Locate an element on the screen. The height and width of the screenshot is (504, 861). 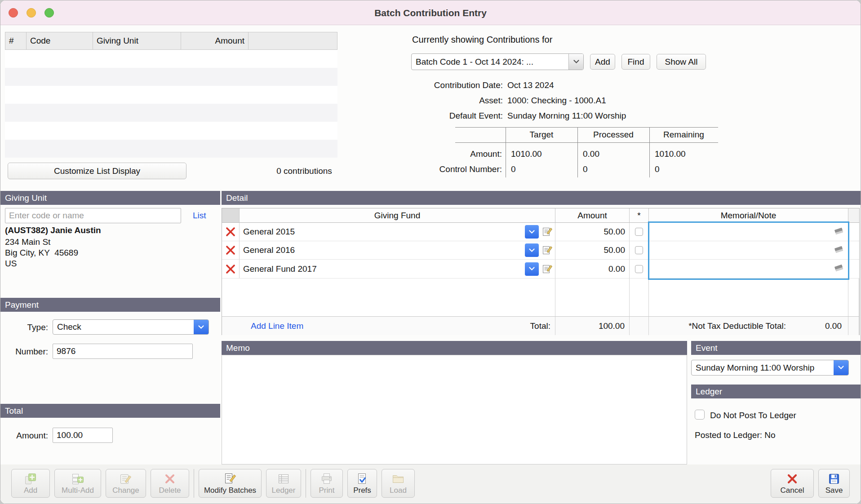
batch-select: Batch Code 1 - Oct 14 2024: ... is located at coordinates (497, 62).